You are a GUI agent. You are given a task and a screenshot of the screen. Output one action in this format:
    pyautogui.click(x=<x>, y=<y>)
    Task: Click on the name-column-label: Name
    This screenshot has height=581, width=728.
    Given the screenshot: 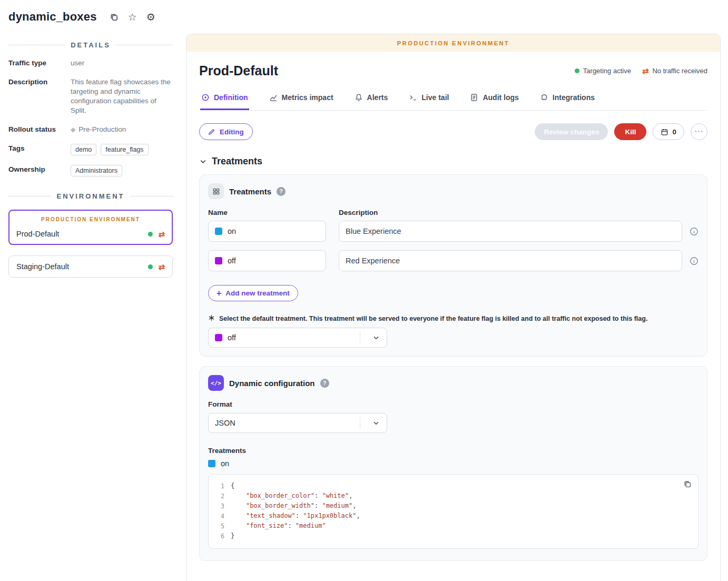 What is the action you would take?
    pyautogui.click(x=267, y=213)
    